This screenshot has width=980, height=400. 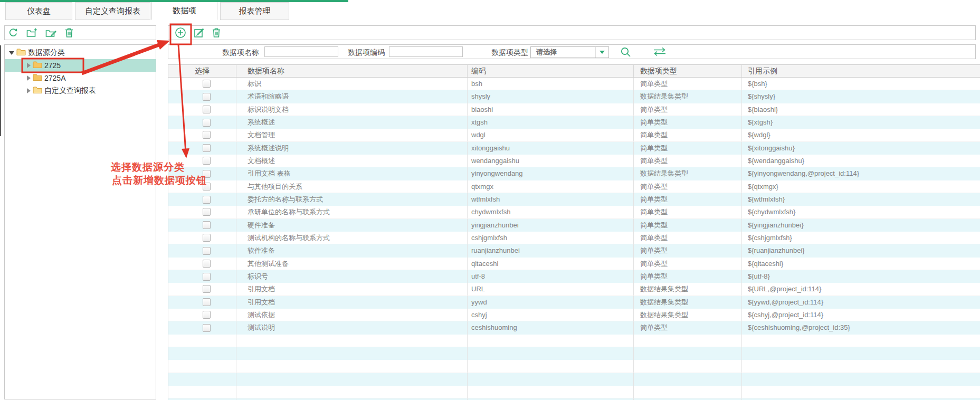 What do you see at coordinates (551, 71) in the screenshot?
I see `column-header-code: 编码` at bounding box center [551, 71].